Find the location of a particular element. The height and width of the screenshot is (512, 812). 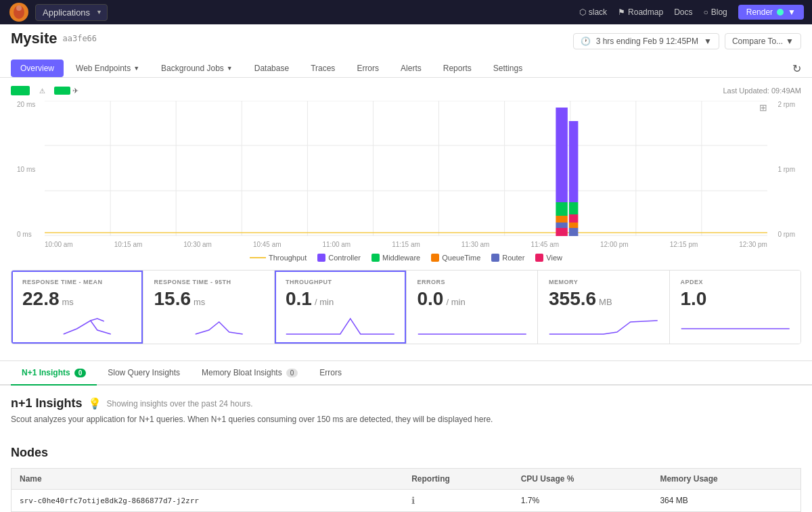

insight-tab-slow-query: Slow Query Insights is located at coordinates (143, 373).